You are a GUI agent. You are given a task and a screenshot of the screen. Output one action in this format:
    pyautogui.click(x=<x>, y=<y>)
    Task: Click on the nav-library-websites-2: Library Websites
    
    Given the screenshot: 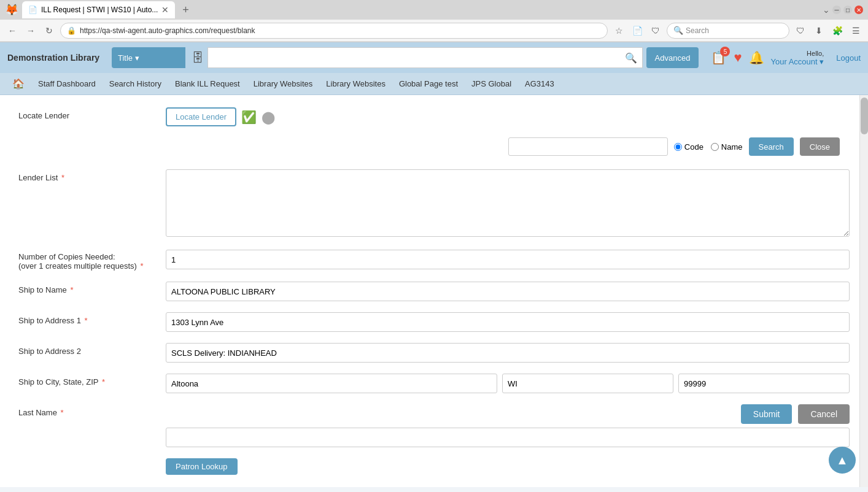 What is the action you would take?
    pyautogui.click(x=356, y=83)
    